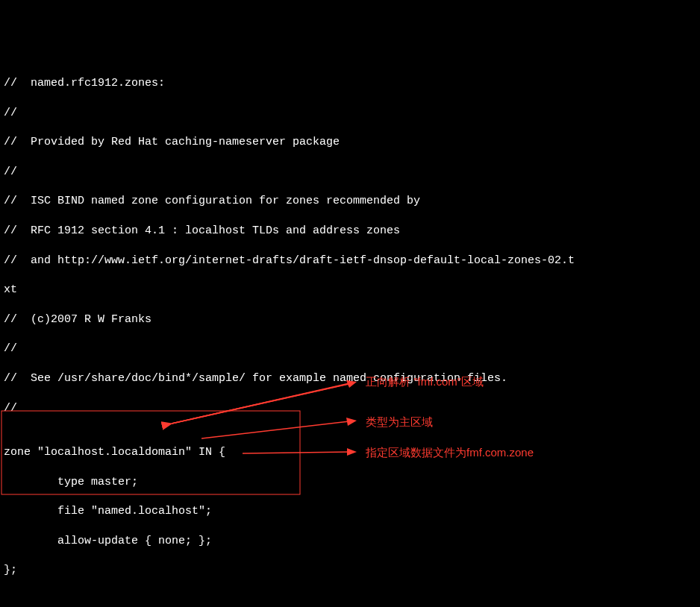 Image resolution: width=700 pixels, height=607 pixels. What do you see at coordinates (350, 261) in the screenshot?
I see `code-line: // and http://www.ietf.org/internet-draf…` at bounding box center [350, 261].